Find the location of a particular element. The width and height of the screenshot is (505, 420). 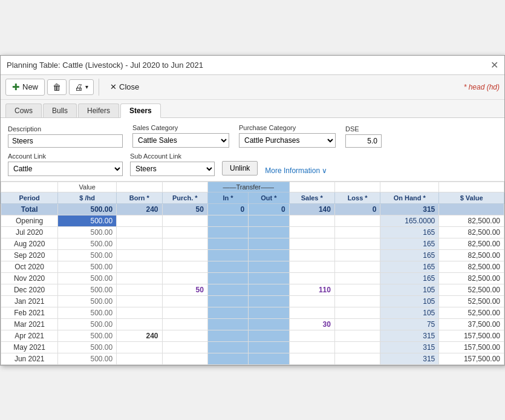

tab-bulls: Bulls is located at coordinates (60, 110).